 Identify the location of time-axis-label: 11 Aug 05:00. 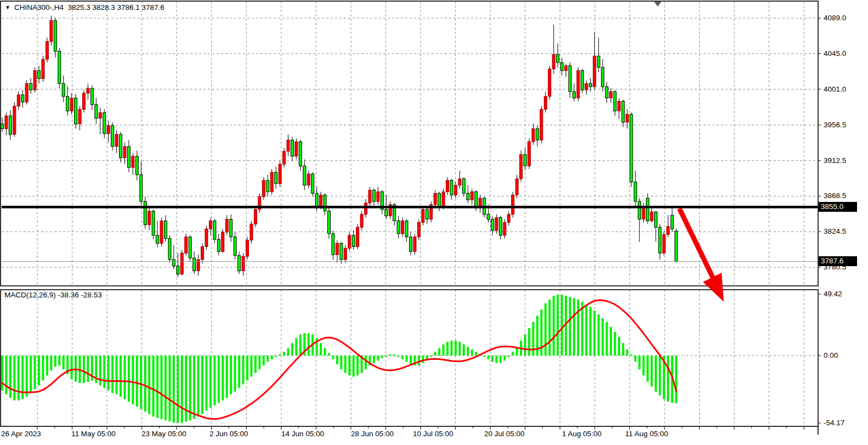
(647, 433).